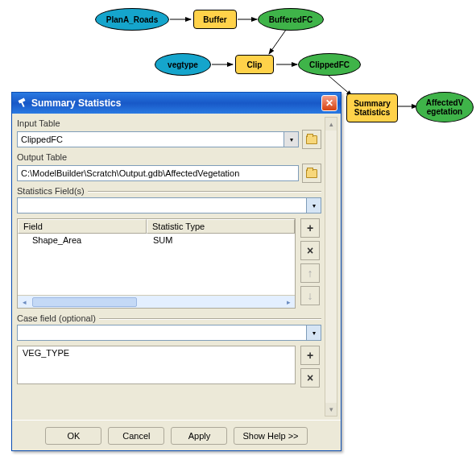 Image resolution: width=476 pixels, height=456 pixels. What do you see at coordinates (331, 267) in the screenshot?
I see `vertical-scrollbar: ▴ ▾` at bounding box center [331, 267].